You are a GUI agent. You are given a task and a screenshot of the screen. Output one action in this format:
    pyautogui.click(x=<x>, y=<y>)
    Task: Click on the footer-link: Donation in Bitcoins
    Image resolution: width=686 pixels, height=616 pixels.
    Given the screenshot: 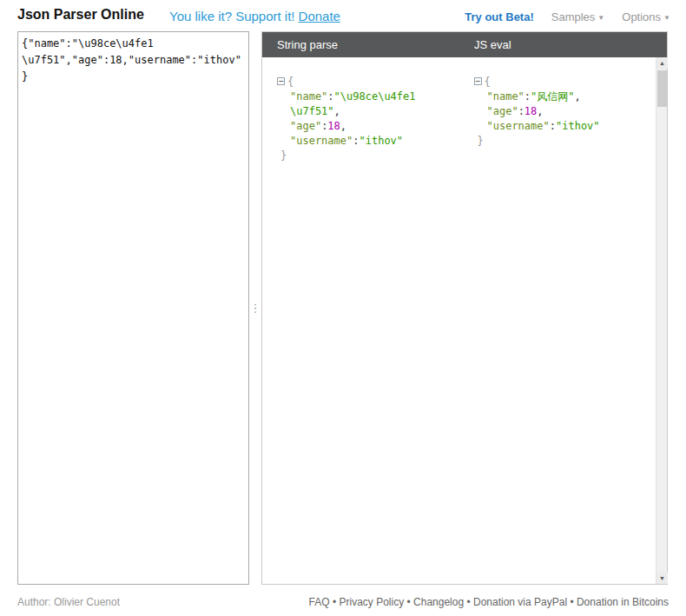 What is the action you would take?
    pyautogui.click(x=623, y=602)
    